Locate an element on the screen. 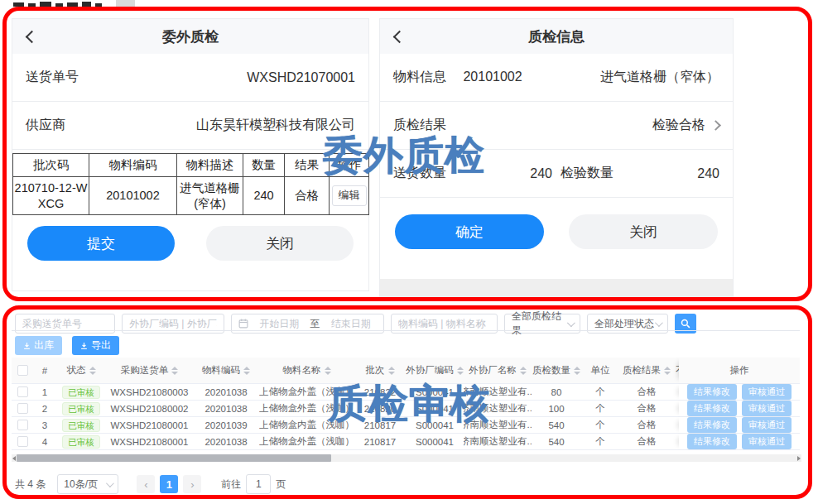  date-start-placeholder: 开始日期 is located at coordinates (280, 324).